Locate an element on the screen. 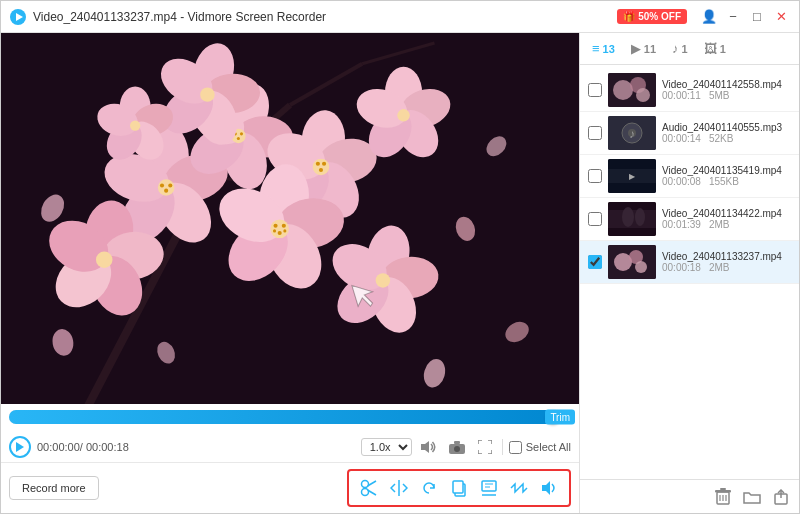 This screenshot has width=800, height=514. timeline-bar: Trim is located at coordinates (290, 417).